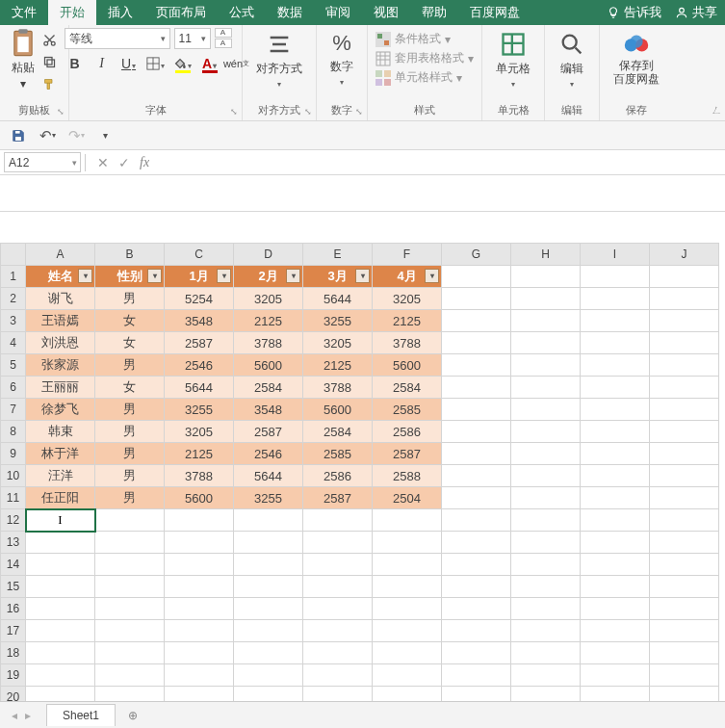 The height and width of the screenshot is (728, 725). What do you see at coordinates (13, 277) in the screenshot?
I see `row-header: 1` at bounding box center [13, 277].